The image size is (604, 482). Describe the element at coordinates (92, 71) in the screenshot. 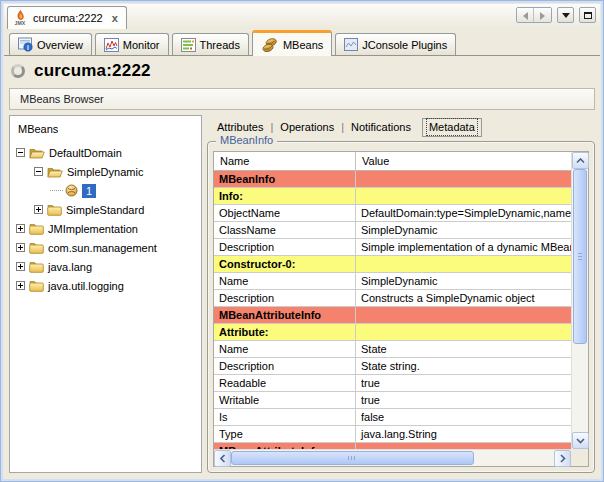

I see `connection-title: curcuma:2222` at that location.